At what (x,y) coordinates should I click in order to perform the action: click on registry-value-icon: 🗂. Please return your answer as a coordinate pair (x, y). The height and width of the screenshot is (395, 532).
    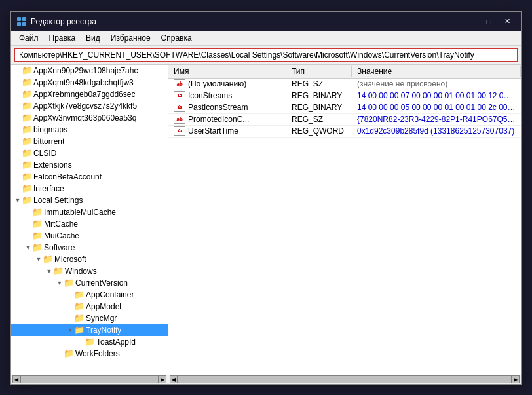
    Looking at the image, I should click on (180, 107).